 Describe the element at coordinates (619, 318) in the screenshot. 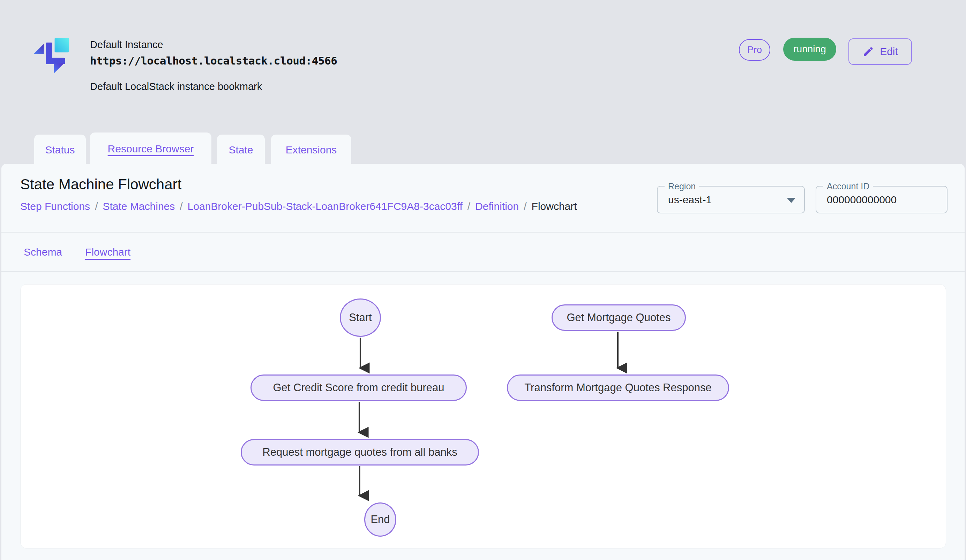

I see `flowchart-node-get-mortgage-quotes: Get Mortgage Quotes` at that location.